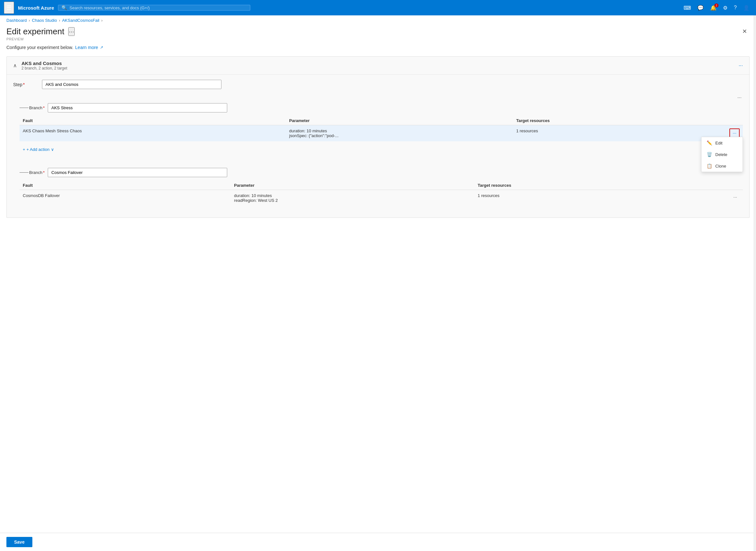  What do you see at coordinates (381, 97) in the screenshot?
I see `branch1-ellipsis-row: ···` at bounding box center [381, 97].